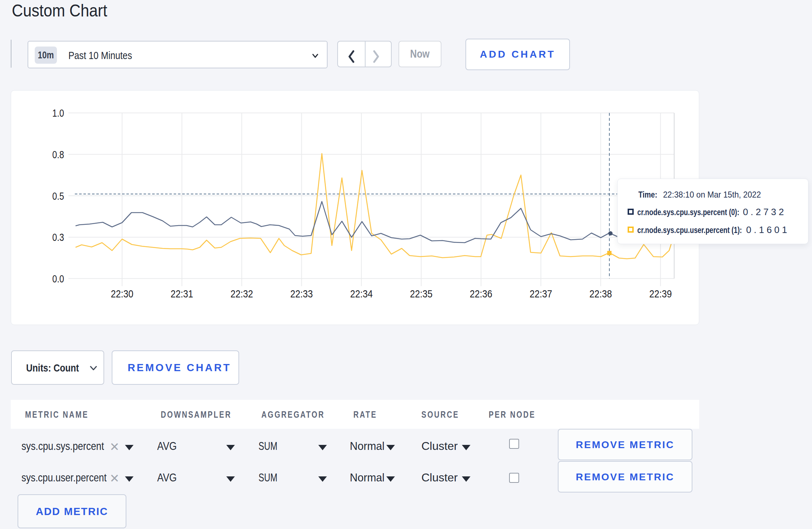 This screenshot has height=529, width=812. Describe the element at coordinates (58, 237) in the screenshot. I see `svg-text: 0.3` at that location.